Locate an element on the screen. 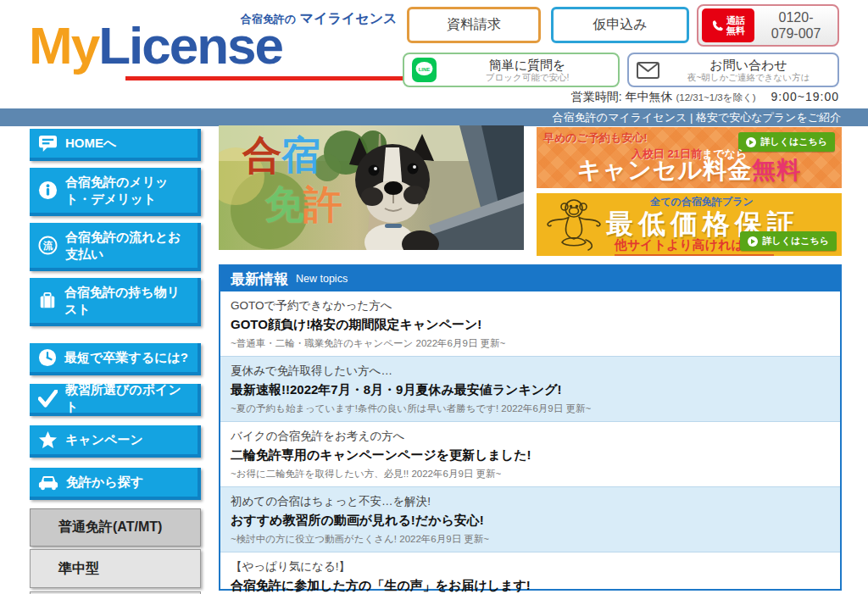  flow-circle-icon: 流 is located at coordinates (47, 246).